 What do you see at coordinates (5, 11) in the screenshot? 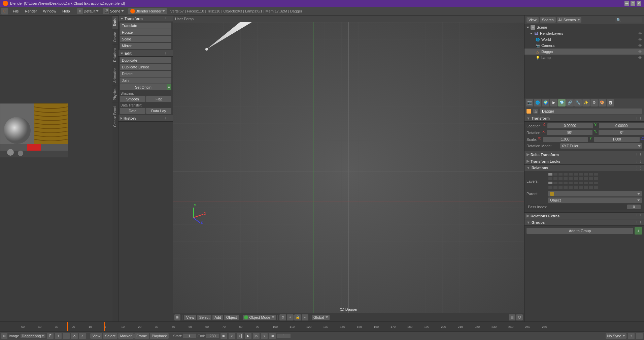
I see `engine-selector: ⬡` at bounding box center [5, 11].